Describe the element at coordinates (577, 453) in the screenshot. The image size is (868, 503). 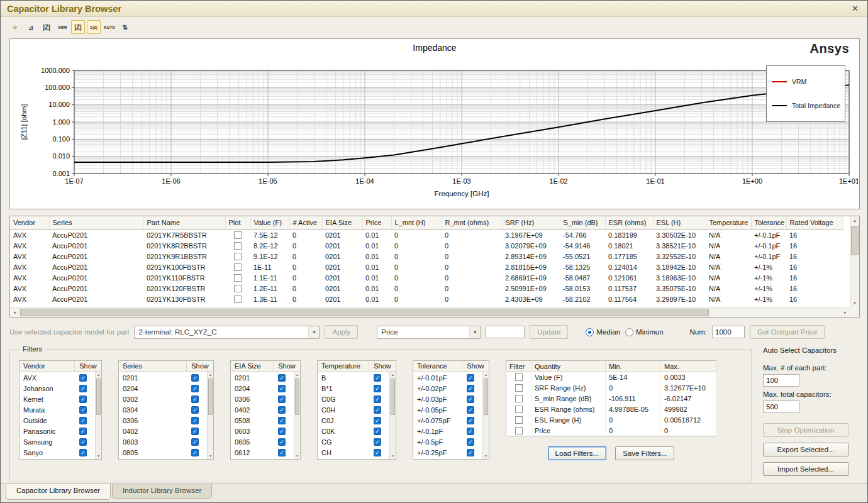
I see `load-filters-button: Load Filters...` at that location.